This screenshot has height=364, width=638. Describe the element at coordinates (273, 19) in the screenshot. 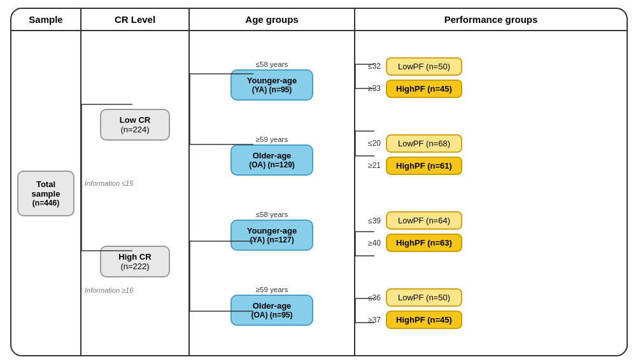

I see `header-age: Age groups` at that location.